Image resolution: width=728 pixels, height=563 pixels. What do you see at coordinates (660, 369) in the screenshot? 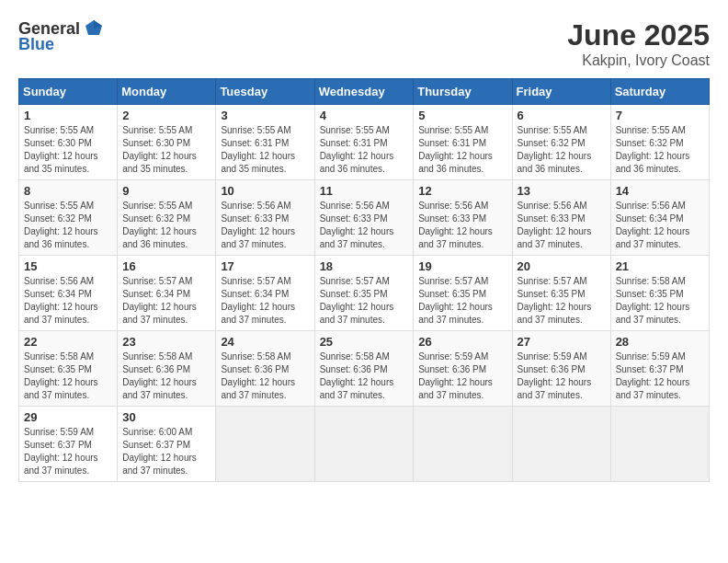
I see `table-row: 28 Sunrise: 5:59 AM Sunset: 6:37 PM Dayl…` at bounding box center [660, 369].